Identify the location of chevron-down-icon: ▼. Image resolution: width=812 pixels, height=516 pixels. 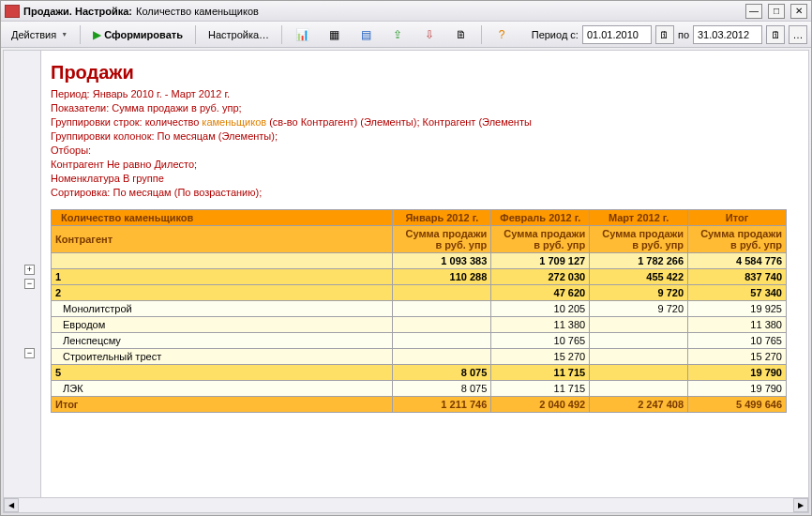
(64, 34).